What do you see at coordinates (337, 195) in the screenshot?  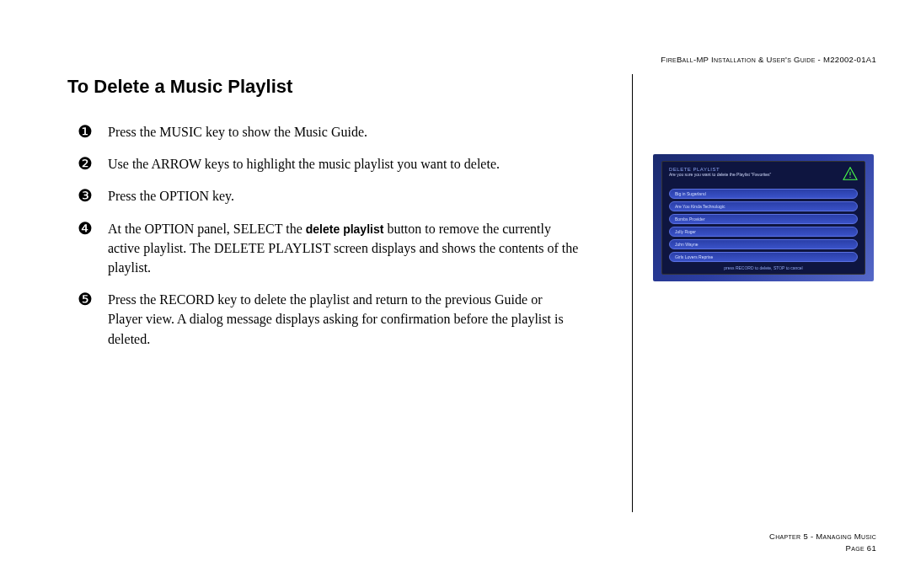 I see `step-item: ❸ Press the OPTION key.` at bounding box center [337, 195].